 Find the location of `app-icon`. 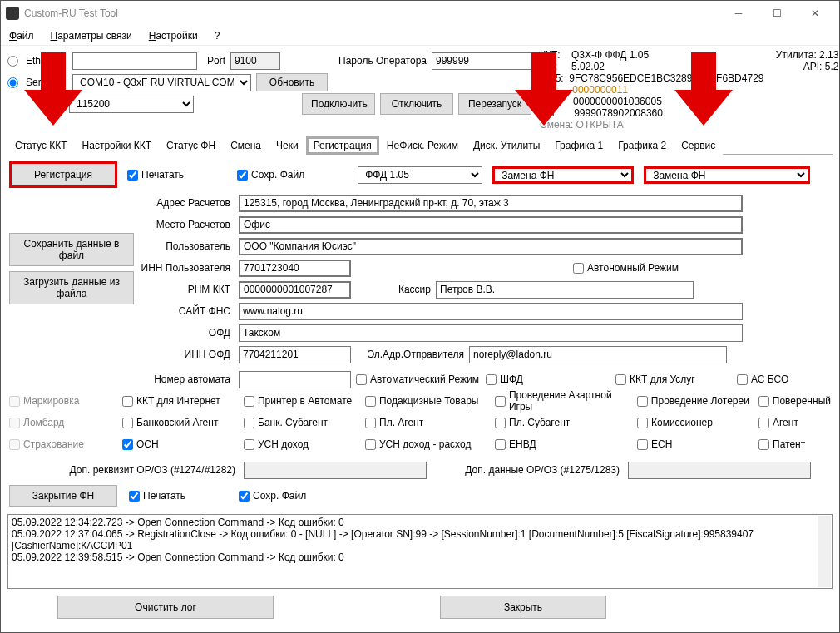

app-icon is located at coordinates (12, 13).